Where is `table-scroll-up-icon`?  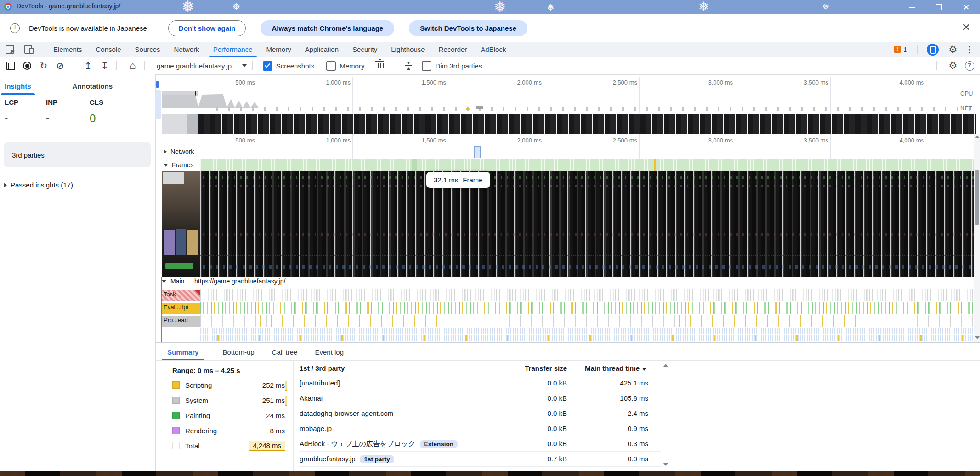 table-scroll-up-icon is located at coordinates (666, 365).